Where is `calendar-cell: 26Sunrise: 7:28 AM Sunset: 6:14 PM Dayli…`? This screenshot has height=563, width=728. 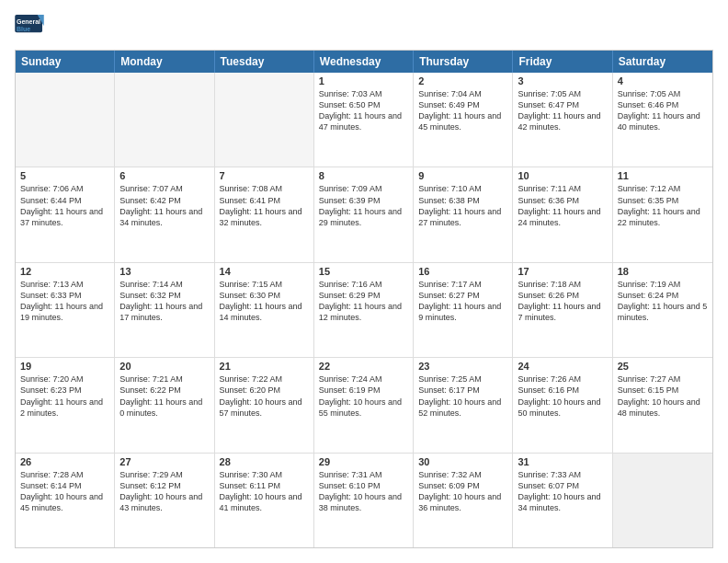
calendar-cell: 26Sunrise: 7:28 AM Sunset: 6:14 PM Dayli… is located at coordinates (65, 500).